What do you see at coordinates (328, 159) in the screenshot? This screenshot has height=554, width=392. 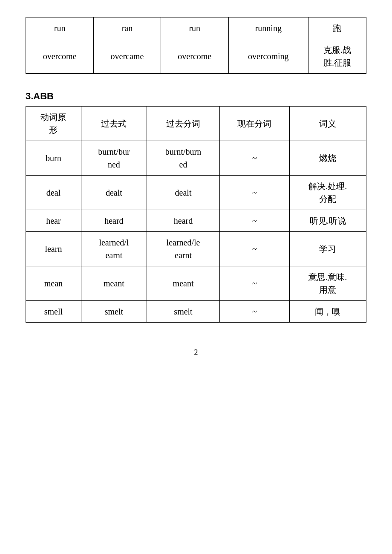 I see `table-cell: 燃烧` at bounding box center [328, 159].